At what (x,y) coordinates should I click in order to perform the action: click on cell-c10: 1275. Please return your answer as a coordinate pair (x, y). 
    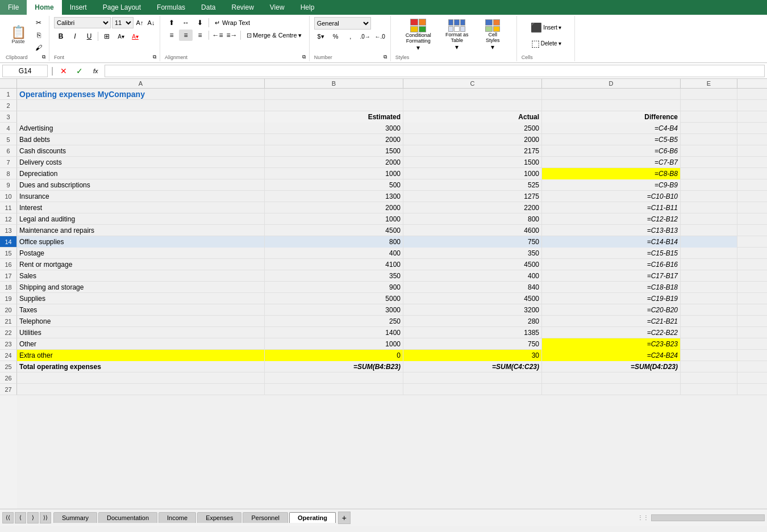
    Looking at the image, I should click on (473, 196).